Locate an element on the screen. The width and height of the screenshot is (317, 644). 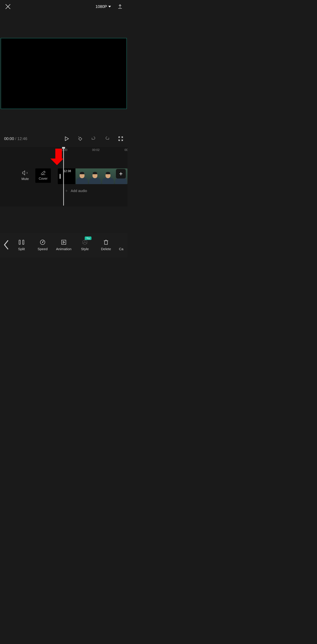
style-tool: Try Style is located at coordinates (85, 245).